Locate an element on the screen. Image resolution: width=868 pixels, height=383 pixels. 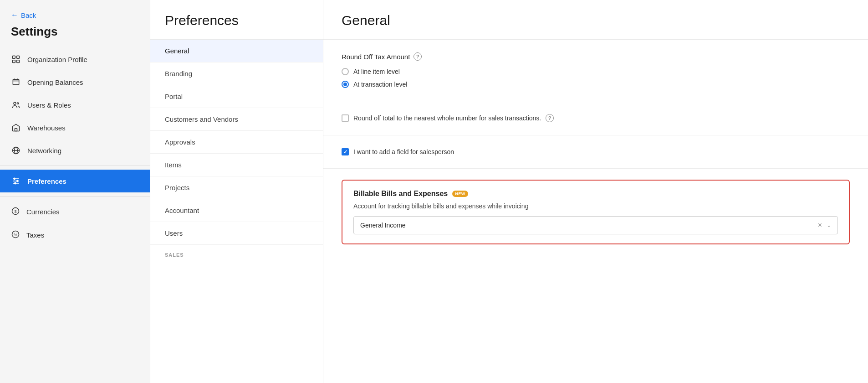
new-badge: NEW is located at coordinates (460, 194).